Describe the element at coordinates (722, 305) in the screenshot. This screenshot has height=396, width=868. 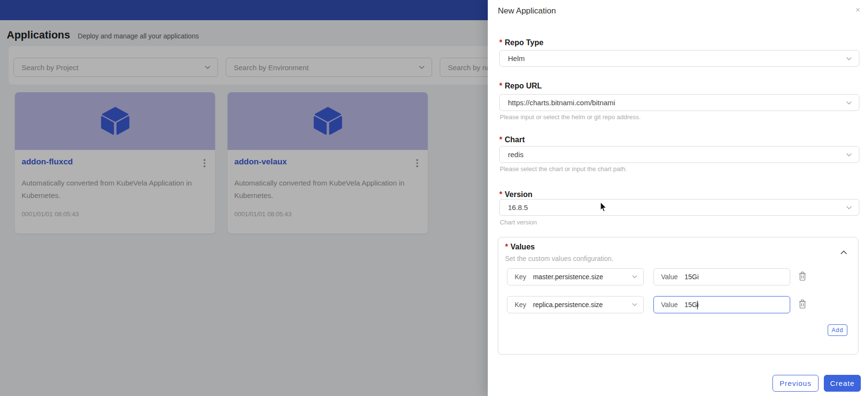
I see `value-input-focused: Value 15Gi` at that location.